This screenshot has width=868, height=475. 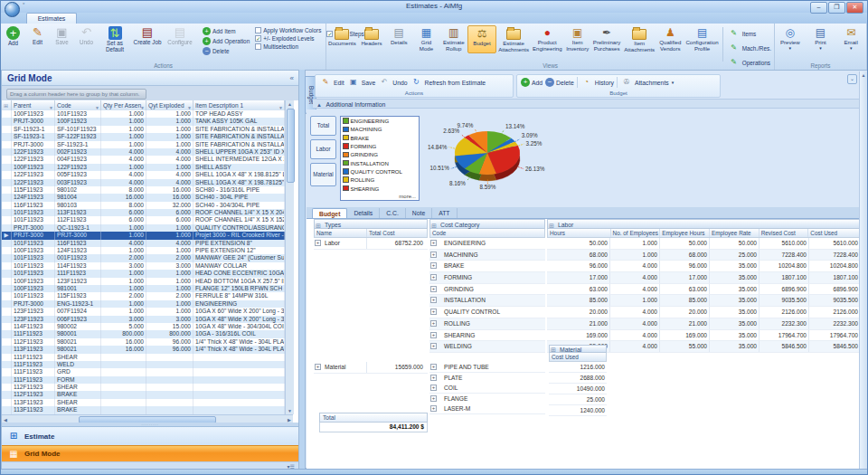 What do you see at coordinates (363, 214) in the screenshot?
I see `sub-tab-details: Details` at bounding box center [363, 214].